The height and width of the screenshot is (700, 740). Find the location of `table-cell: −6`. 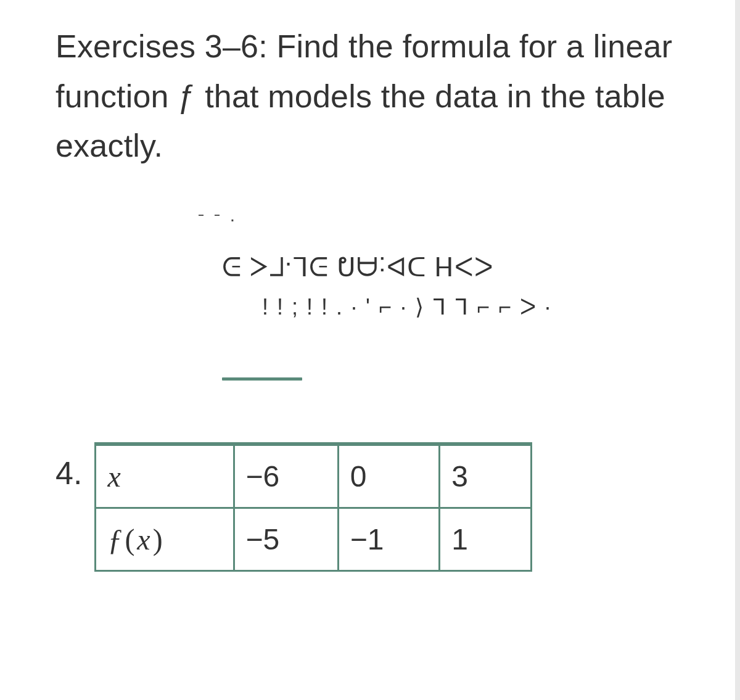

table-cell: −6 is located at coordinates (286, 476).